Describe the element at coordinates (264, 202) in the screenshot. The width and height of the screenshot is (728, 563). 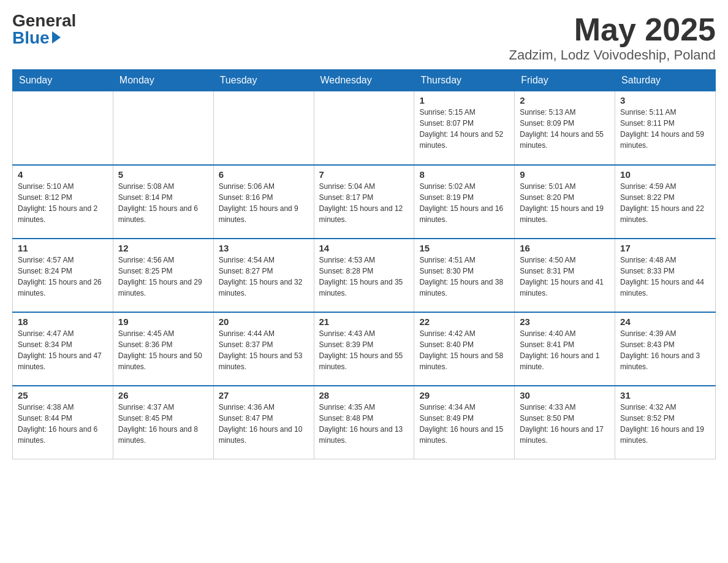
I see `calendar-cell: 6Sunrise: 5:06 AM Sunset: 8:16 PM Daylig…` at that location.